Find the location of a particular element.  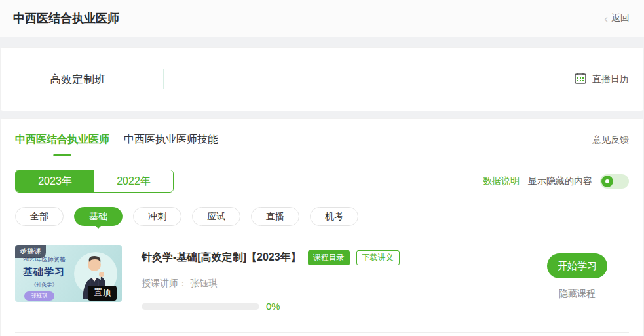

year-filter-row: 2023年 2022年 数据说明 显示隐藏的内容 is located at coordinates (322, 181).